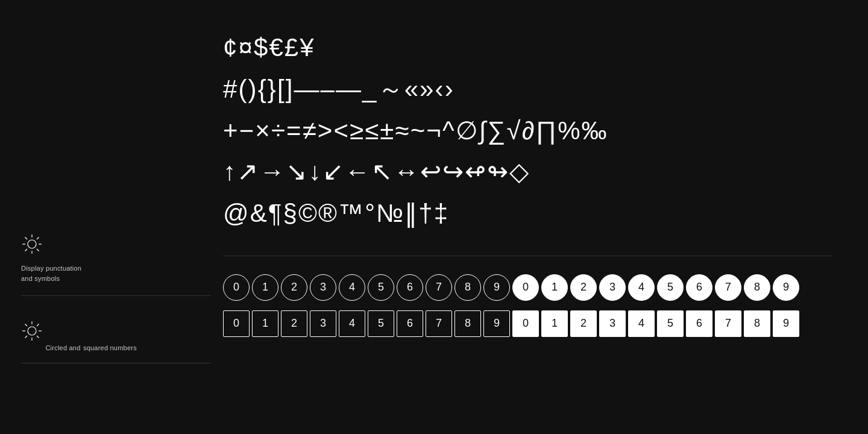 This screenshot has height=434, width=868. What do you see at coordinates (105, 154) in the screenshot?
I see `sidebar-block-punctuation: Display punctuation and symbols` at bounding box center [105, 154].